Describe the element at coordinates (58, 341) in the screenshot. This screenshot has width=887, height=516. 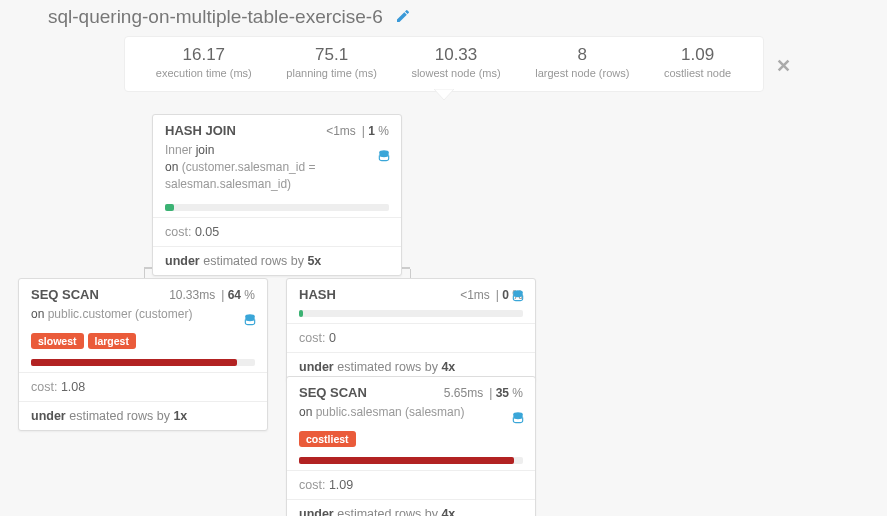
I see `badge-slowest: slowest` at that location.